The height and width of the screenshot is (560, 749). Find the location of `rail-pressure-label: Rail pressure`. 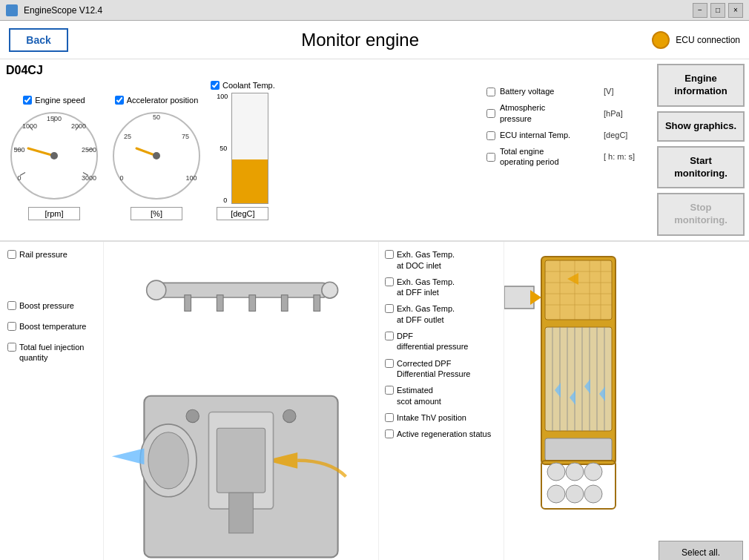

rail-pressure-label: Rail pressure is located at coordinates (43, 254).